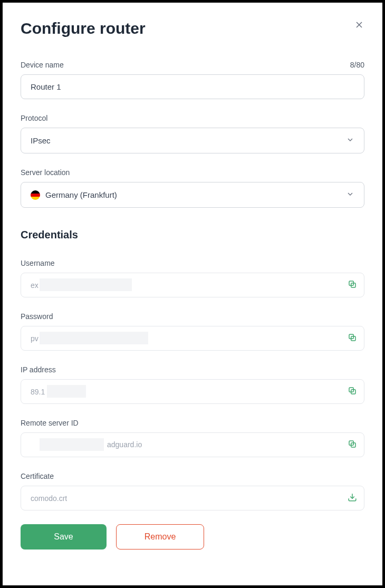 The width and height of the screenshot is (385, 588). What do you see at coordinates (192, 80) in the screenshot?
I see `device-name-field: Device name 8/80` at bounding box center [192, 80].